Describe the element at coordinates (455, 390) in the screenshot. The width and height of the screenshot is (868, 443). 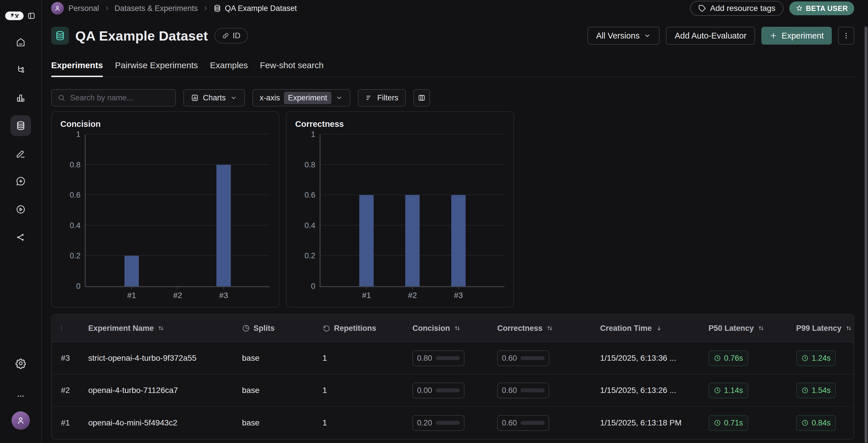
I see `cell-concision: 0.00` at that location.